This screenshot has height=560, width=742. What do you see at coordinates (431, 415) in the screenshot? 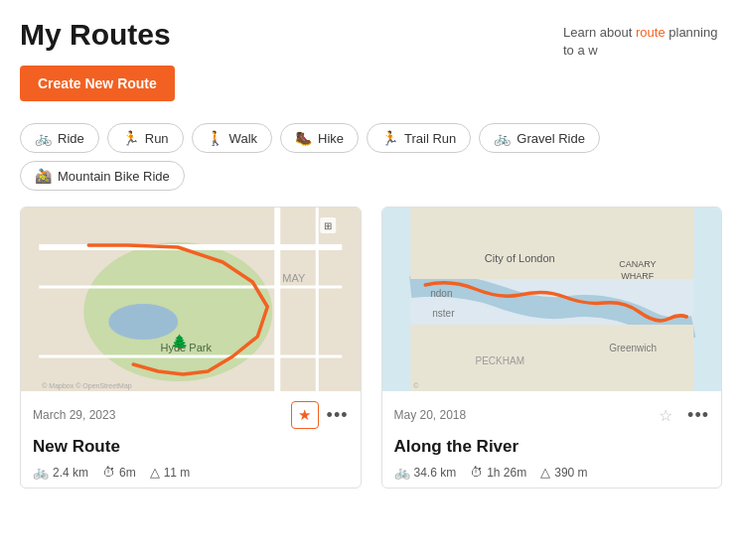
I see `route-date-2: May 20, 2018` at bounding box center [431, 415].